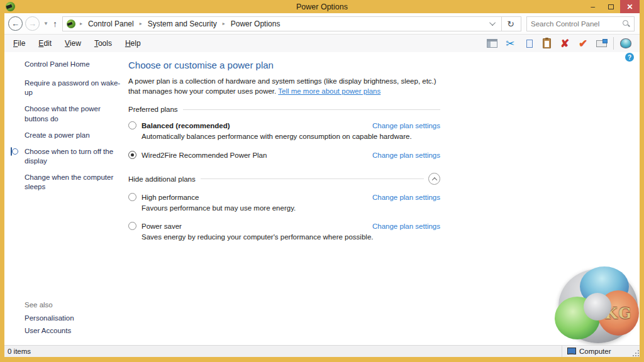 This screenshot has height=362, width=644. I want to click on menu-help: Help, so click(133, 43).